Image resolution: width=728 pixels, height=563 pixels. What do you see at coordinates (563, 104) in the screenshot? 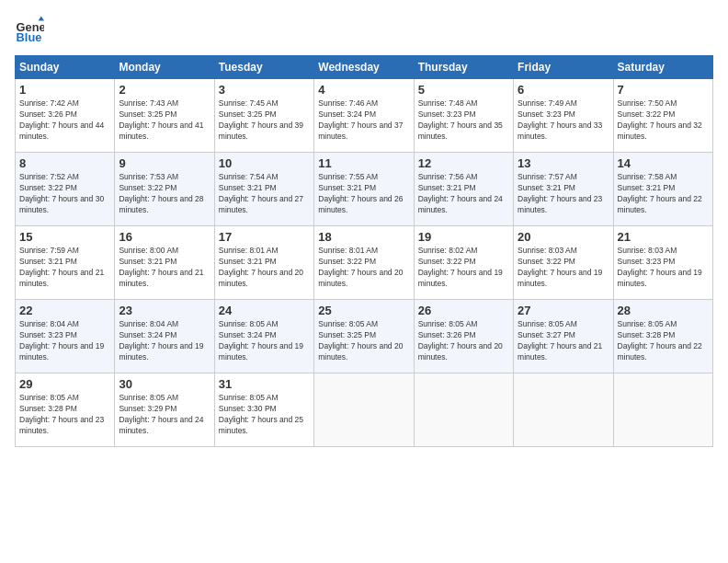
I see `sunrise-text: Sunrise: 7:49 AM` at bounding box center [563, 104].